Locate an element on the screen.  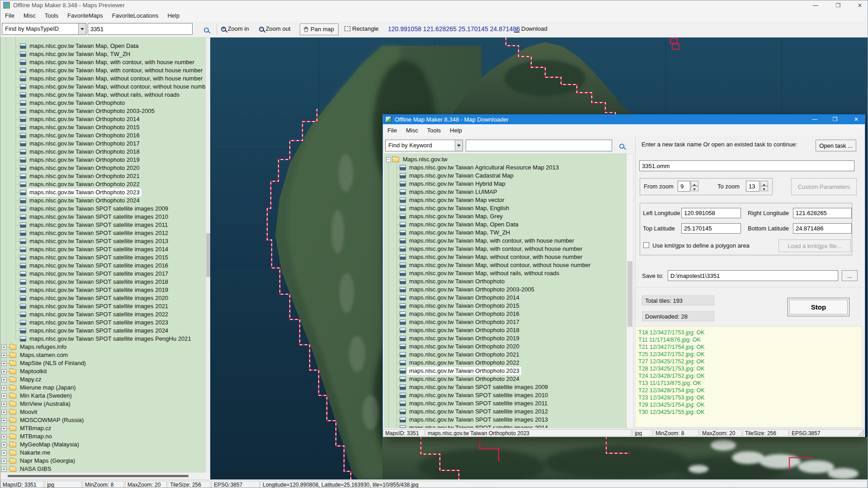
tree-item: Maps.refuges.info is located at coordinates (103, 347).